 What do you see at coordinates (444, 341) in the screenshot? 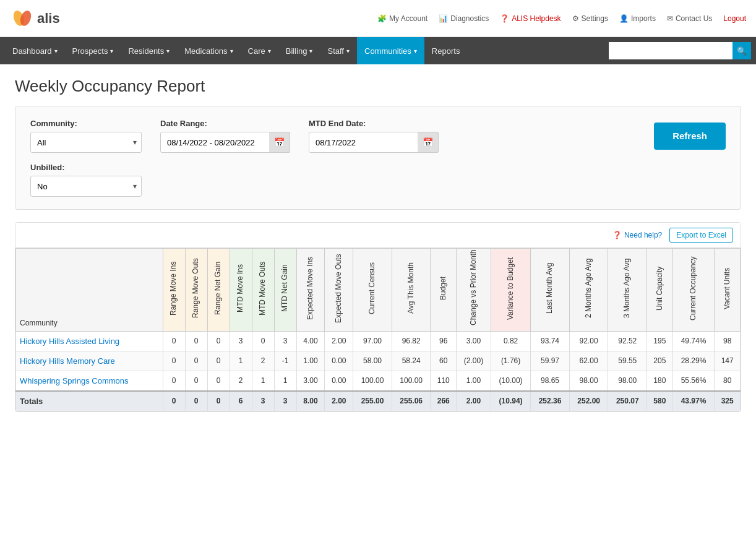
I see `budget-cell: 96` at bounding box center [444, 341].